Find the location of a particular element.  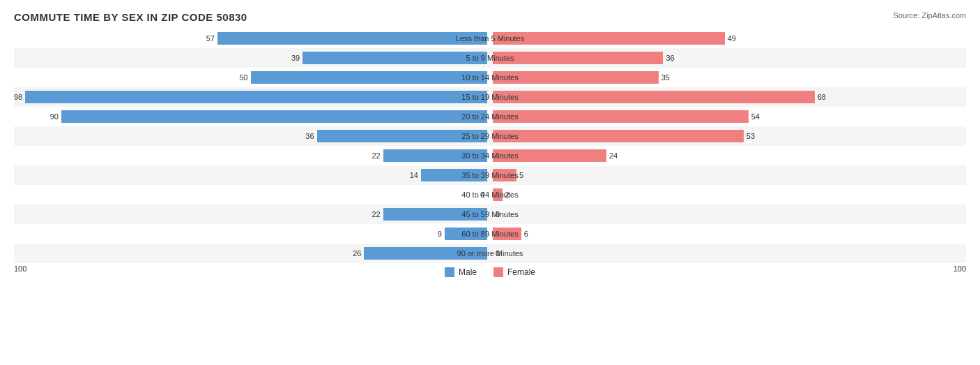

legend: Male Female is located at coordinates (490, 272).